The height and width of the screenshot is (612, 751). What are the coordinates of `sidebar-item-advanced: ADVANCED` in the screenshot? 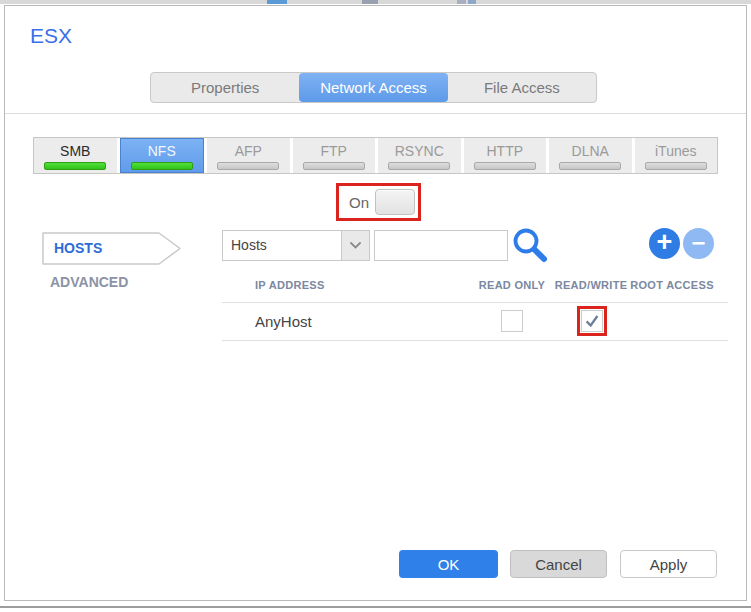 It's located at (89, 282).